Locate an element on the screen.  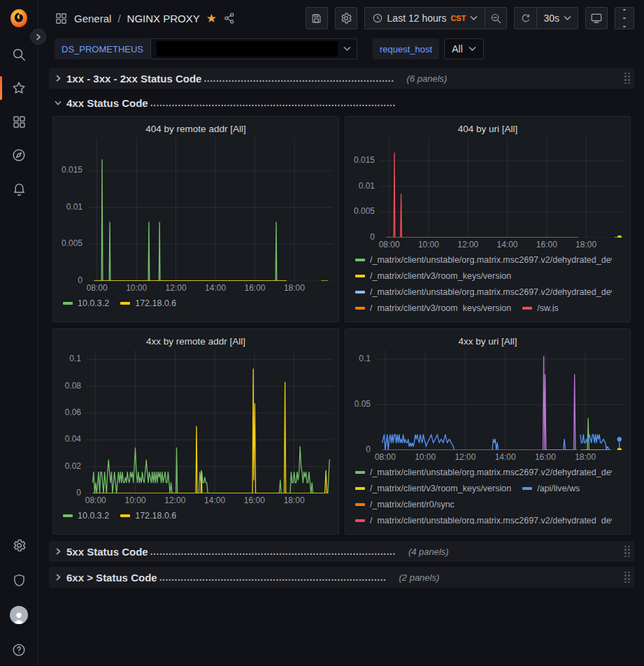
gear-icon is located at coordinates (346, 18).